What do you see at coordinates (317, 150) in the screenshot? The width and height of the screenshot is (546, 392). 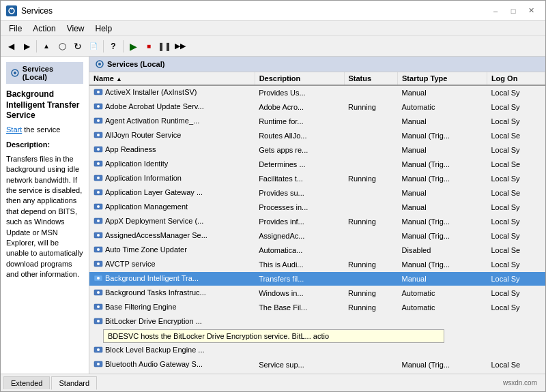 I see `table-row: App Readiness Gets apps re... Manual Loc…` at bounding box center [317, 150].